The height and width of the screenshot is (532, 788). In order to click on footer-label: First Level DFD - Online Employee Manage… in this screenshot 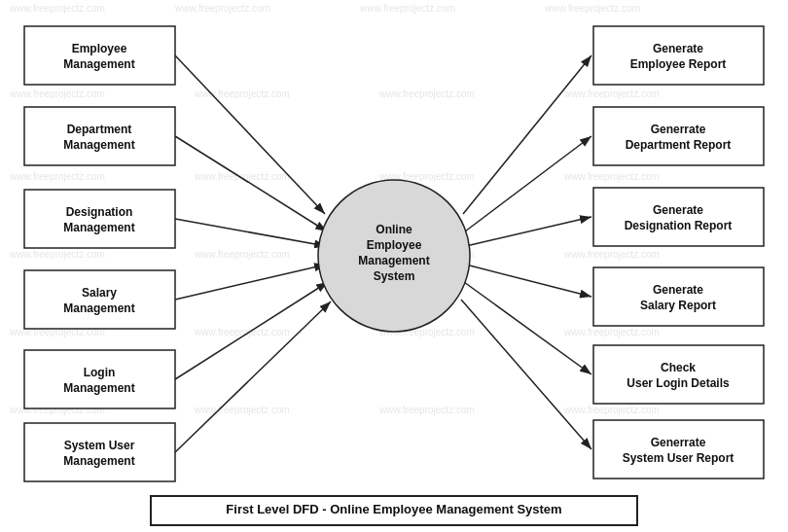, I will do `click(393, 510)`.